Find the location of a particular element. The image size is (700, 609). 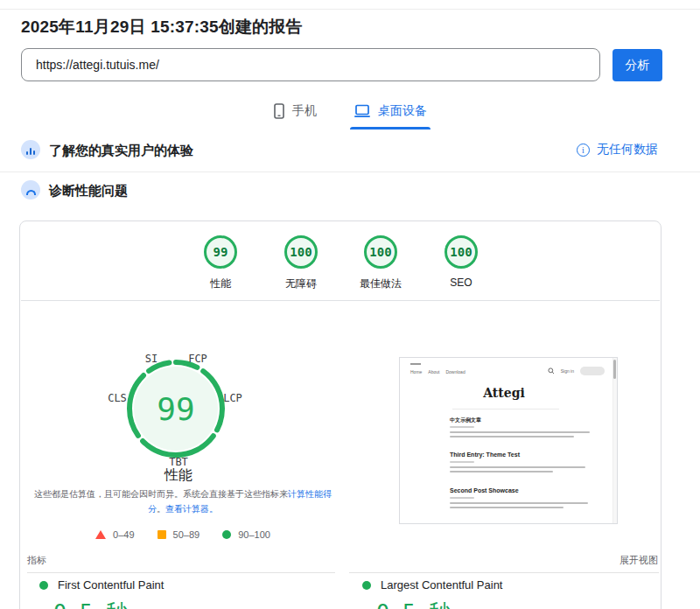

metrics-header-row: 指标 展开视图 is located at coordinates (343, 560).